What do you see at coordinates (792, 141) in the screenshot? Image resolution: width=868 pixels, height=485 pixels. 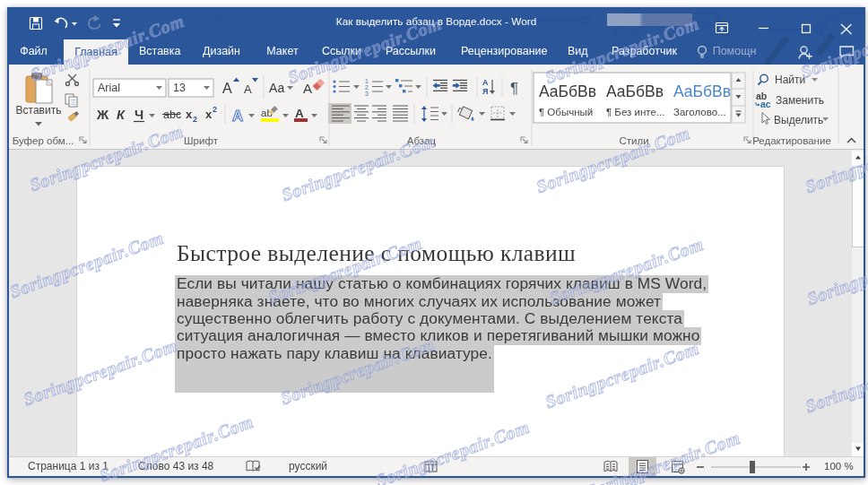 I see `svg-text: Редактирование` at bounding box center [792, 141].